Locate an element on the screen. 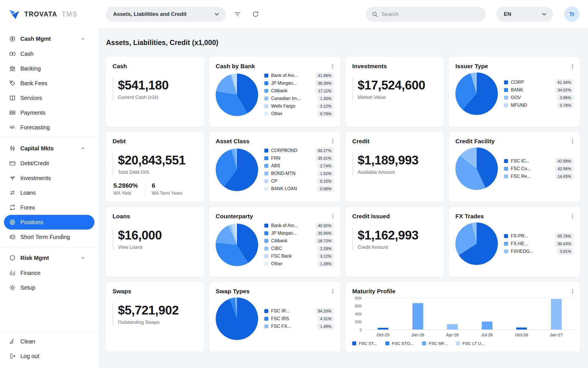 This screenshot has width=588, height=368. legend-row: CORP 61.34% is located at coordinates (539, 82).